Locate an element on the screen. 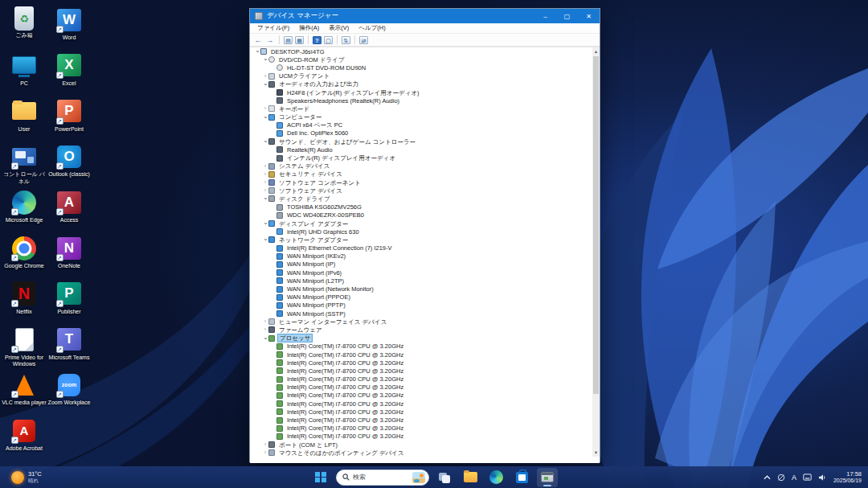  tree-item-label: Intel(R) Ethernet Connection (7) I219-V is located at coordinates (339, 248).